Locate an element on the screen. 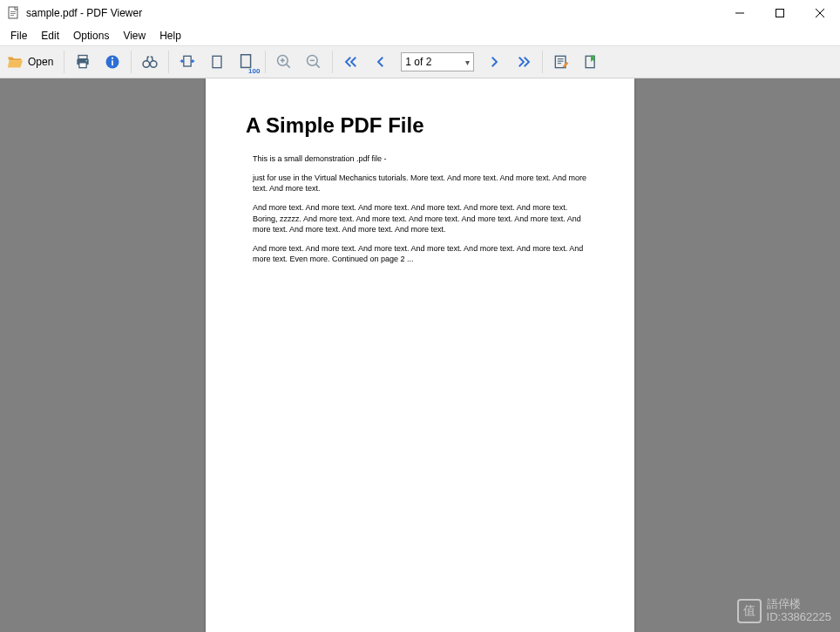 The width and height of the screenshot is (840, 632). menu-help: Help is located at coordinates (171, 36).